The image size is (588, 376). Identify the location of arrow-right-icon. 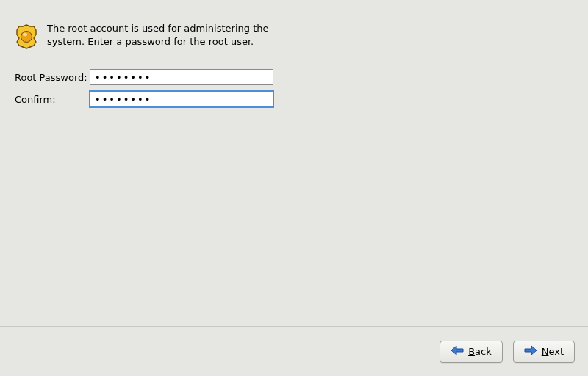
(533, 351).